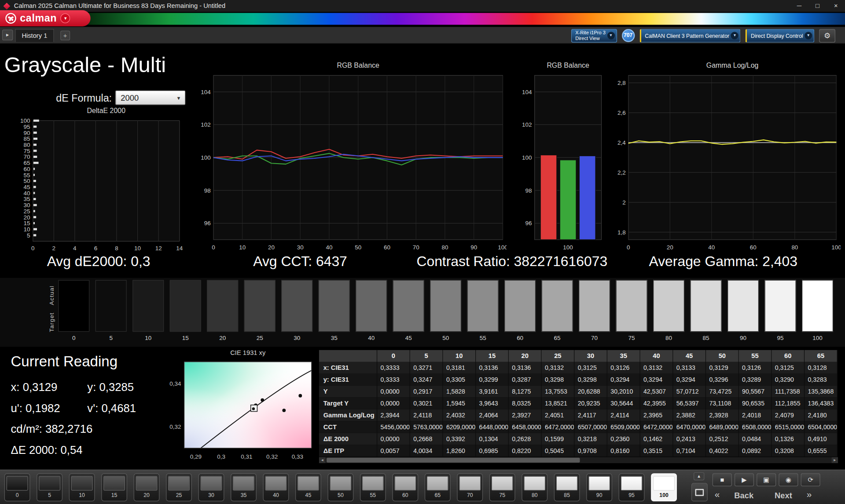 This screenshot has height=504, width=845. Describe the element at coordinates (180, 248) in the screenshot. I see `svg-text: 14` at that location.